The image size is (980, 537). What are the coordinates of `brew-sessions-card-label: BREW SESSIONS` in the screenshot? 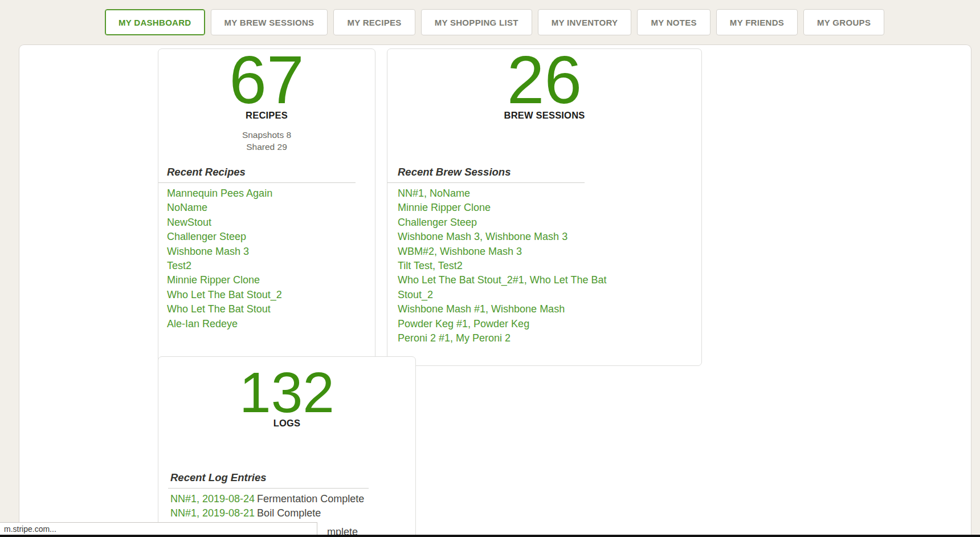 It's located at (545, 115).